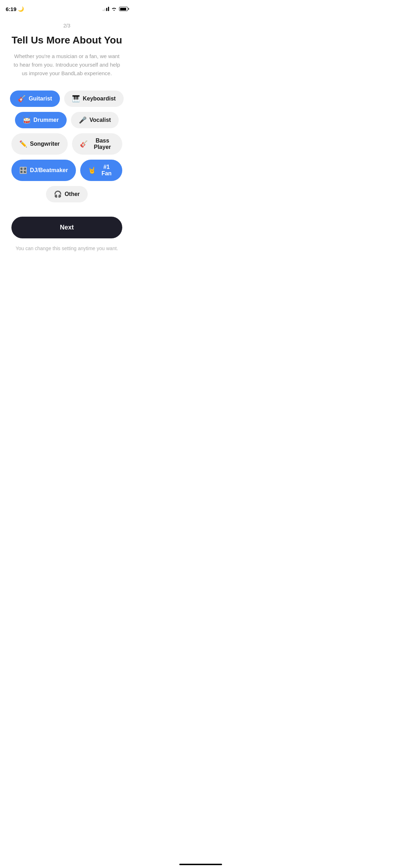 This screenshot has width=401, height=868. I want to click on role-bass-player: 🎸 Bass Player, so click(97, 144).